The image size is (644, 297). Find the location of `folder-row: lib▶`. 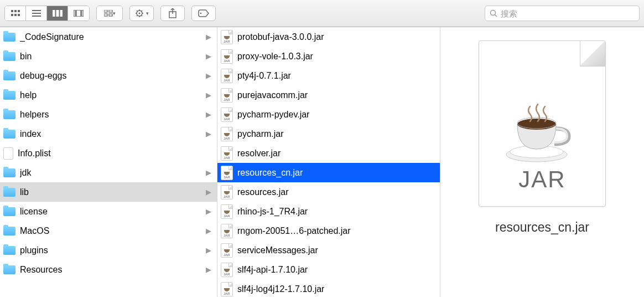

folder-row: lib▶ is located at coordinates (108, 192).